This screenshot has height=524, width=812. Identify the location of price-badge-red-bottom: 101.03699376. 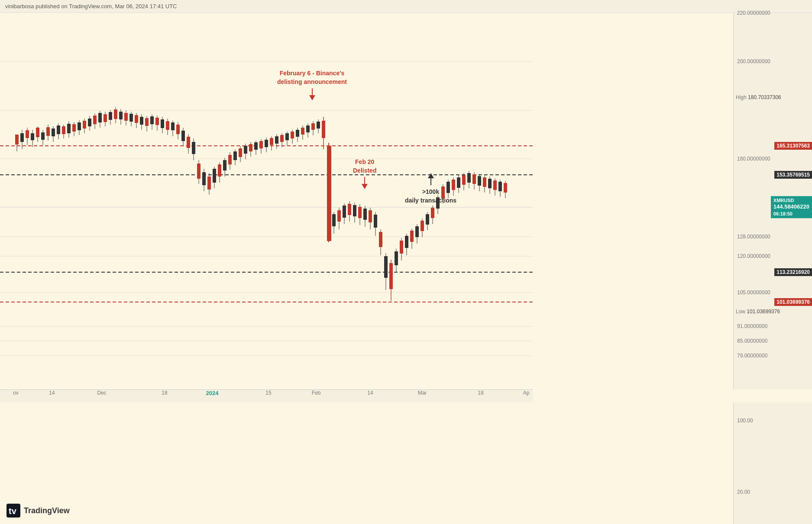
(793, 302).